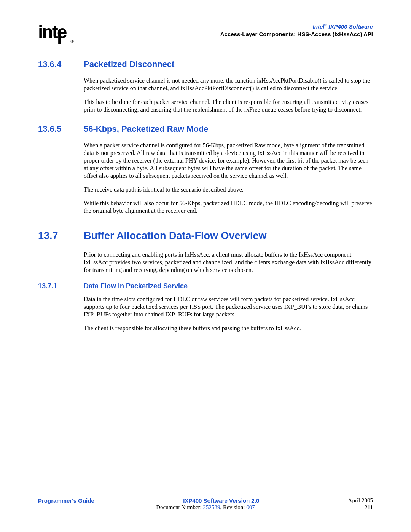  I want to click on header-right: Intel® IXP400 Software Access-Layer Comp…, so click(297, 30).